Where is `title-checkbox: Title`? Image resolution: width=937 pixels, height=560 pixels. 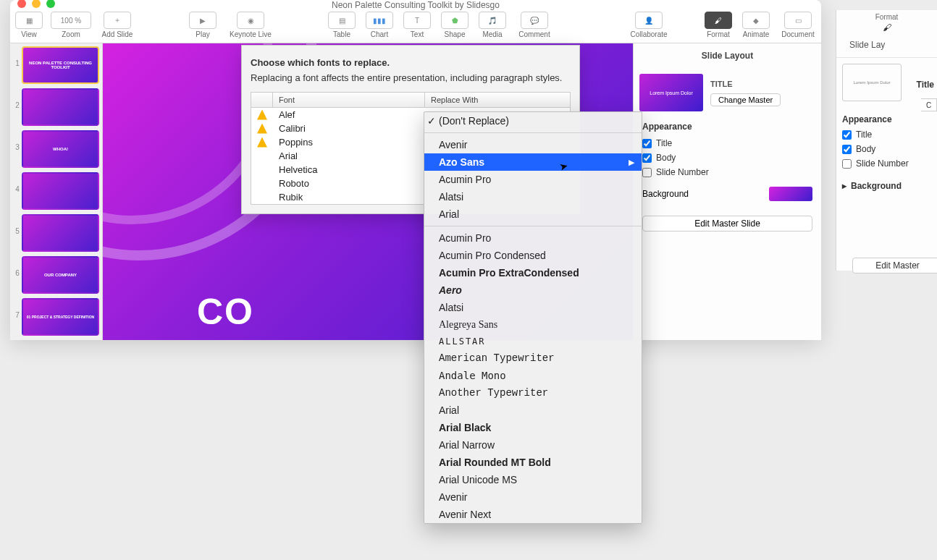 title-checkbox: Title is located at coordinates (727, 143).